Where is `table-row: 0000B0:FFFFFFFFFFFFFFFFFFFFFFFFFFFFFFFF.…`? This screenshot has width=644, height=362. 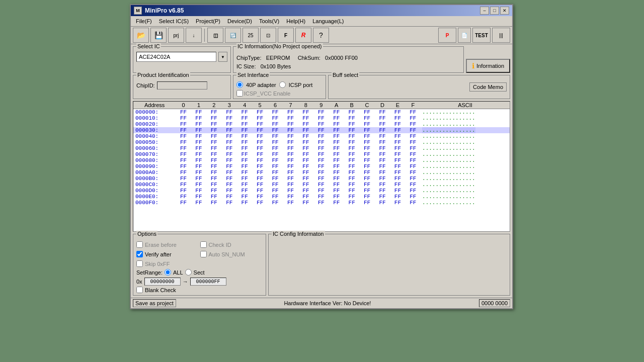
table-row: 0000B0:FFFFFFFFFFFFFFFFFFFFFFFFFFFFFFFF.… is located at coordinates (321, 178).